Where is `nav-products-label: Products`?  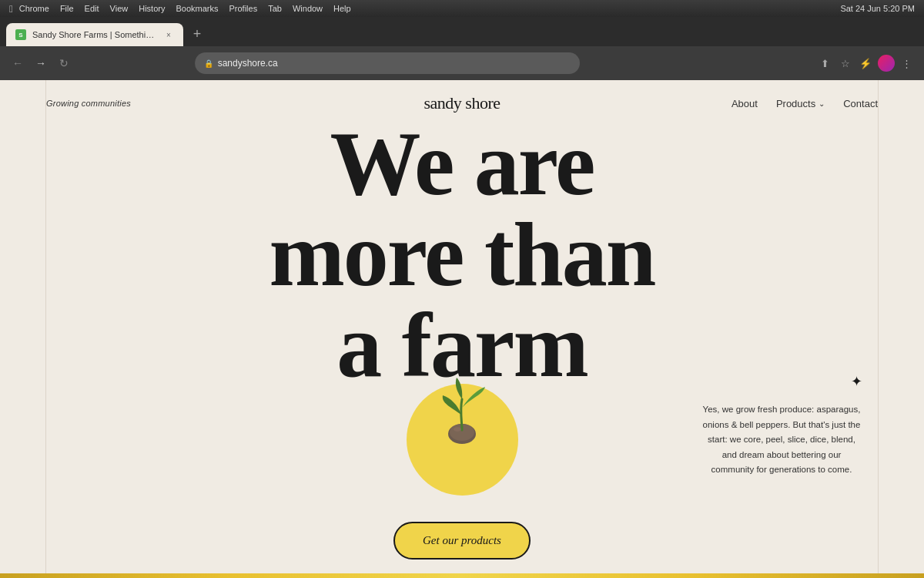
nav-products-label: Products is located at coordinates (796, 103).